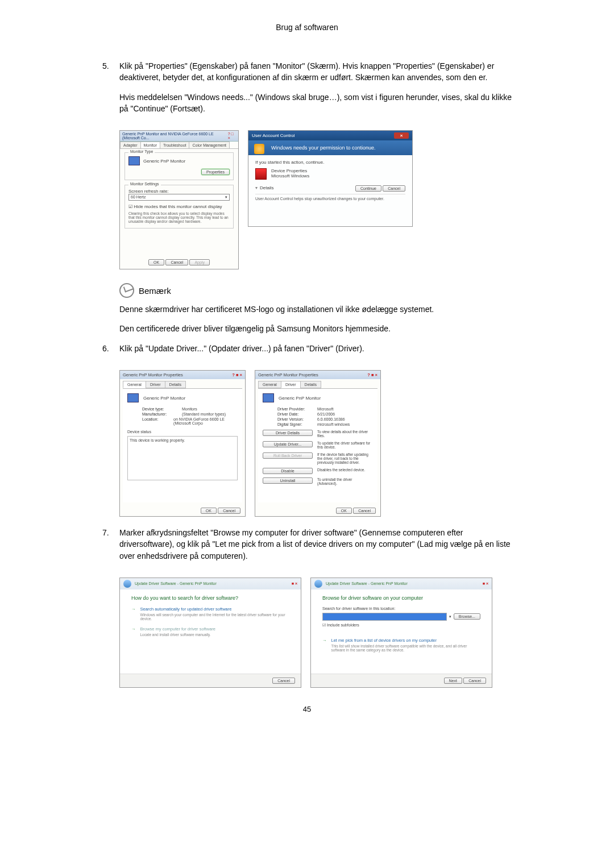 The image size is (614, 868). What do you see at coordinates (182, 458) in the screenshot?
I see `status-text: This device is working properly.` at bounding box center [182, 458].